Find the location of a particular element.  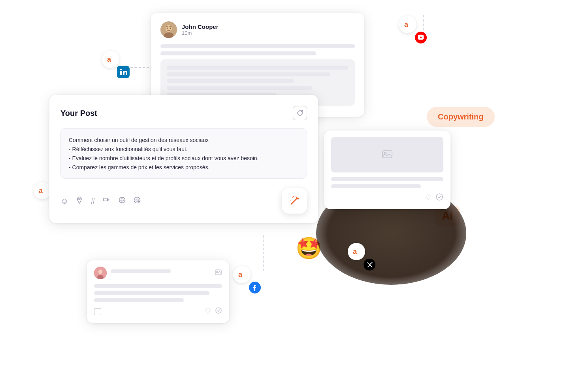

b-sk2 is located at coordinates (158, 286).